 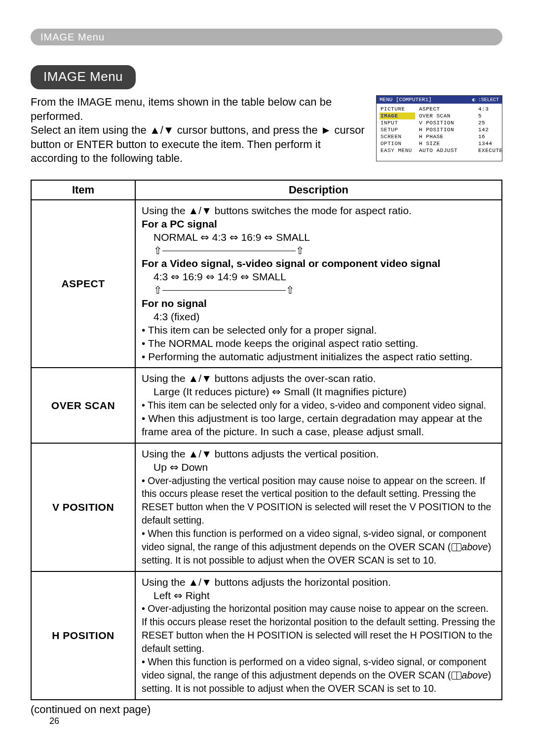 I want to click on osd-right-item: 16, so click(x=489, y=137).